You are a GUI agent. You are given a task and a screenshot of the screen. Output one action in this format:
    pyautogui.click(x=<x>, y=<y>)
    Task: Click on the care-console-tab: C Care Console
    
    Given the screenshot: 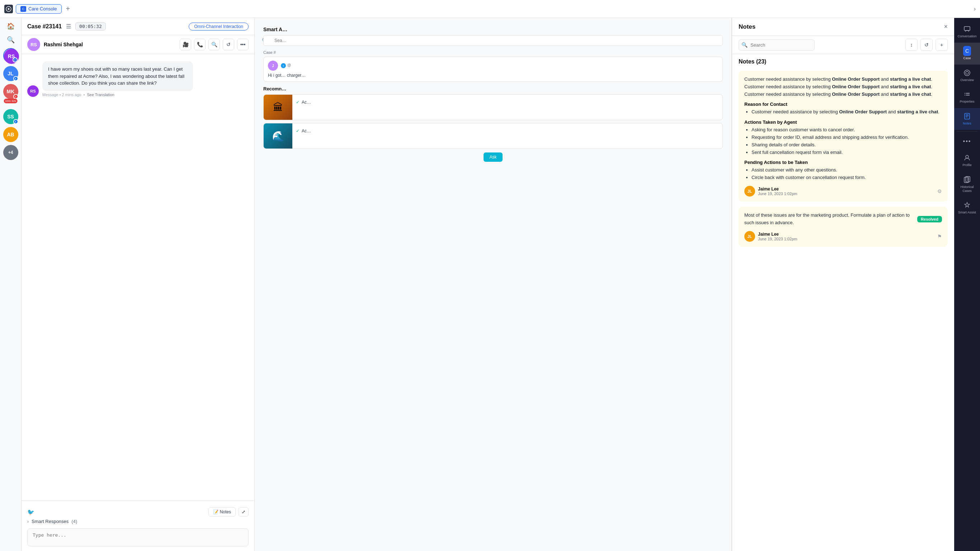 What is the action you would take?
    pyautogui.click(x=39, y=9)
    